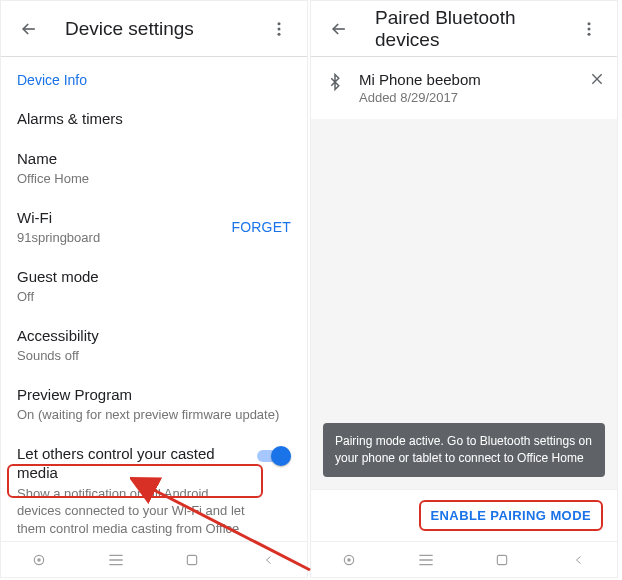 The image size is (622, 580). I want to click on guest-mode-row: Guest mode Off, so click(154, 286).